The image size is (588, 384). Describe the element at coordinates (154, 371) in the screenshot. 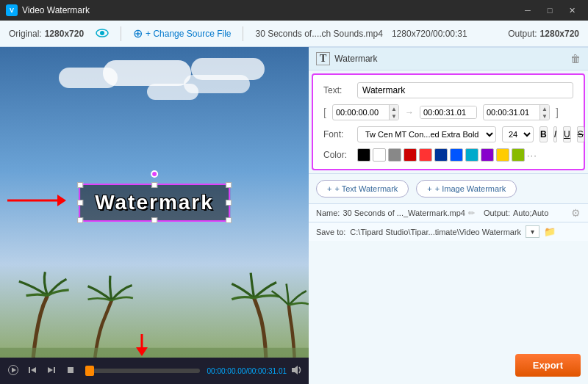

I see `player-controls: 00:00:00.00/00:00:31.01` at that location.